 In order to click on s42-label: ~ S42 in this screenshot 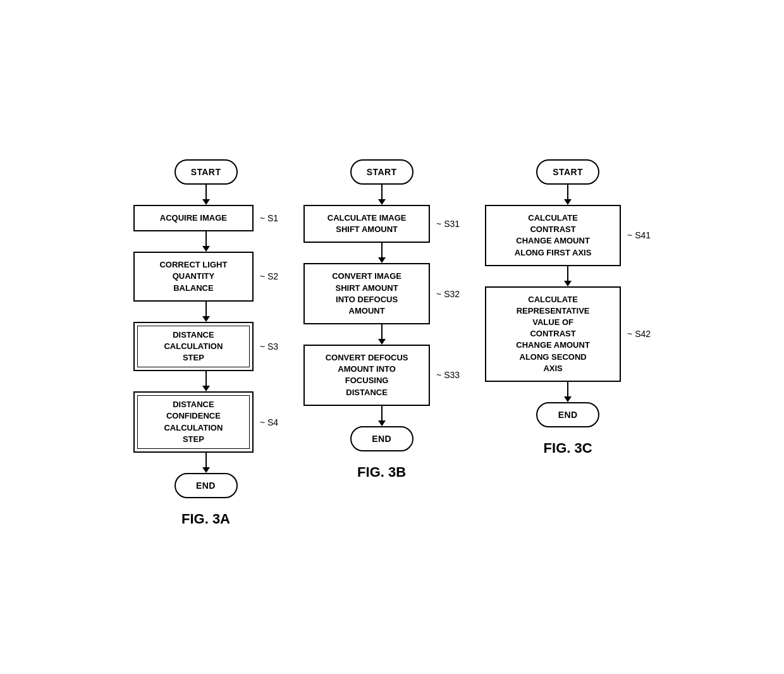, I will do `click(639, 334)`.